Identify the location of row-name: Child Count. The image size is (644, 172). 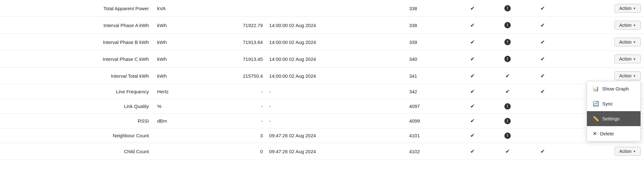
(77, 152).